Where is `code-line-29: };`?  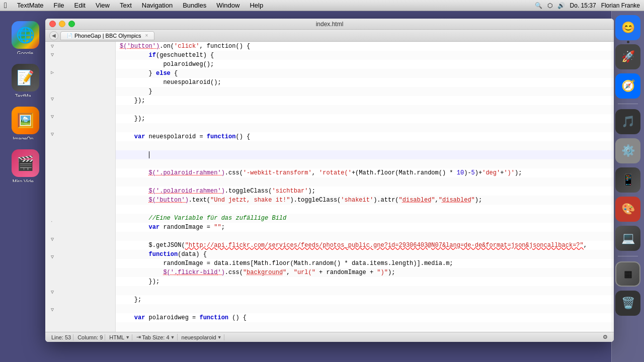 code-line-29: }; is located at coordinates (365, 300).